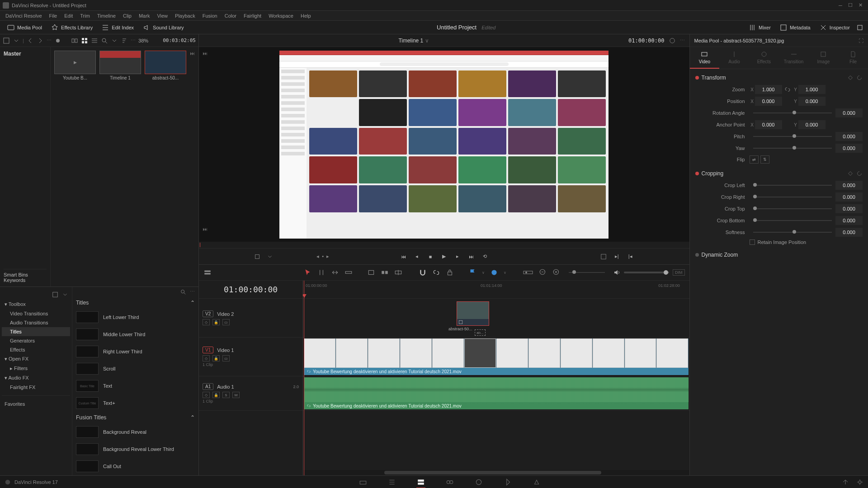 The image size is (868, 488). I want to click on search-icon, so click(183, 292).